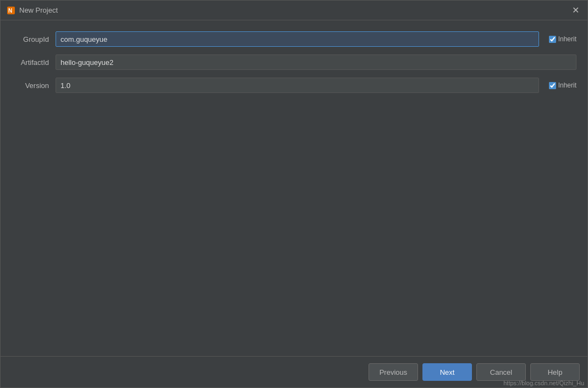  Describe the element at coordinates (294, 39) in the screenshot. I see `group-id-row: GroupId Inherit` at that location.